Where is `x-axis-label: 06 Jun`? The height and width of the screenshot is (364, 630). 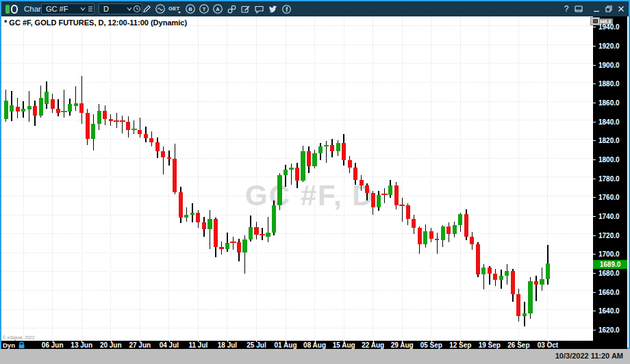 x-axis-label: 06 Jun is located at coordinates (53, 345).